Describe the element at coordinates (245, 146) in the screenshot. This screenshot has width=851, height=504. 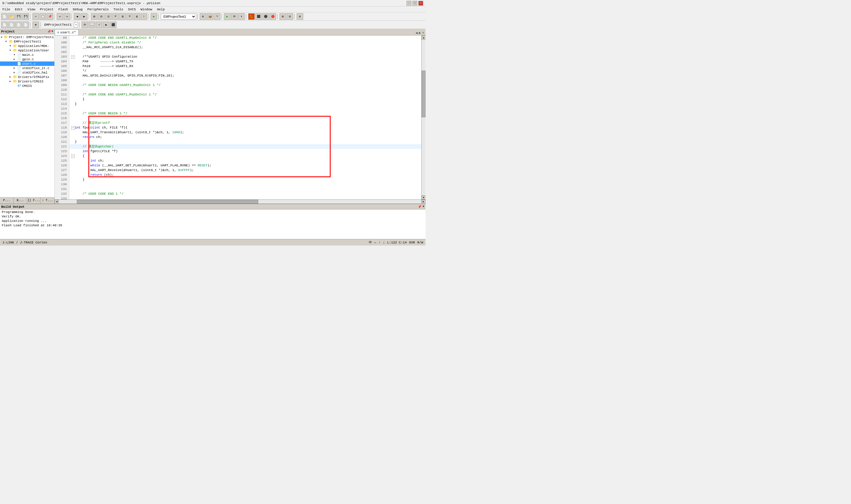
I see `code-line: // 重定向getchar|` at that location.